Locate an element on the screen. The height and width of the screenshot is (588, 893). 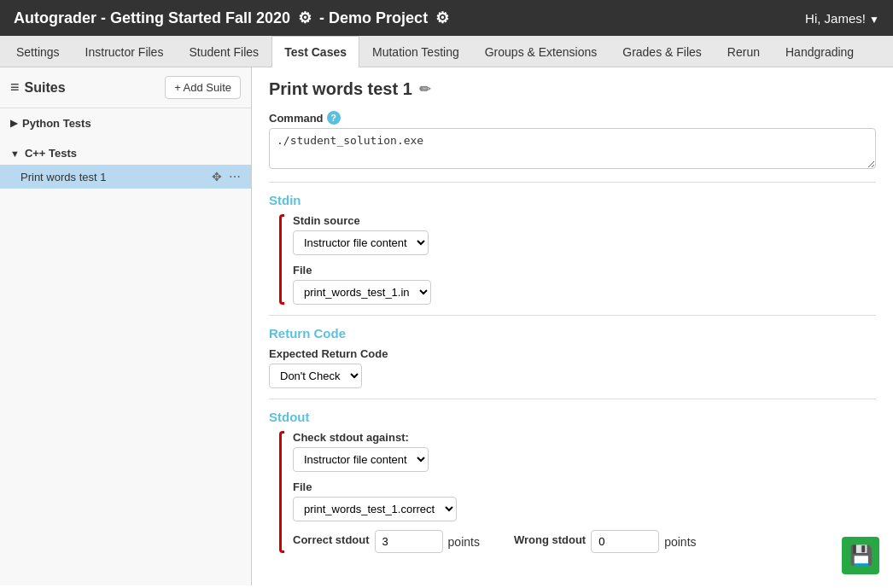
check-stdout-select: Instructor file content Text None is located at coordinates (360, 459).